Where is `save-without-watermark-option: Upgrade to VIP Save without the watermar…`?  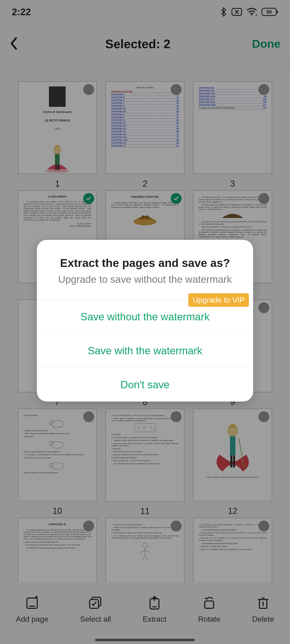 save-without-watermark-option: Upgrade to VIP Save without the watermar… is located at coordinates (145, 317).